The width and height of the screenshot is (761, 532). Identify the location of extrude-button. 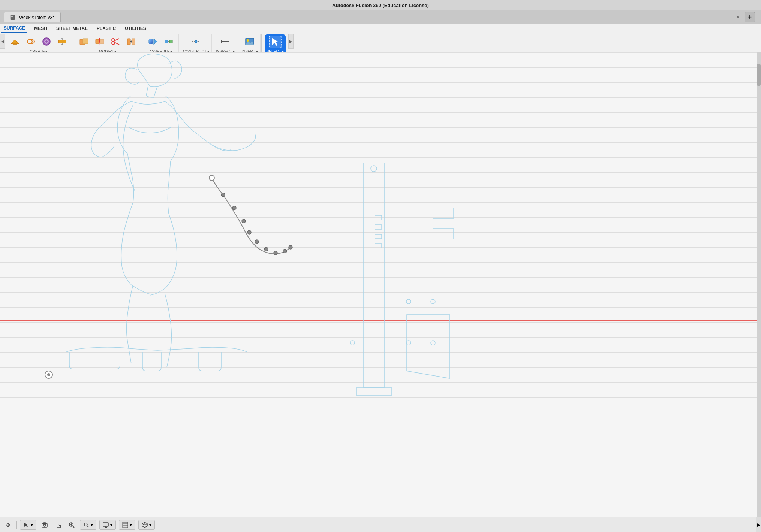
(15, 42).